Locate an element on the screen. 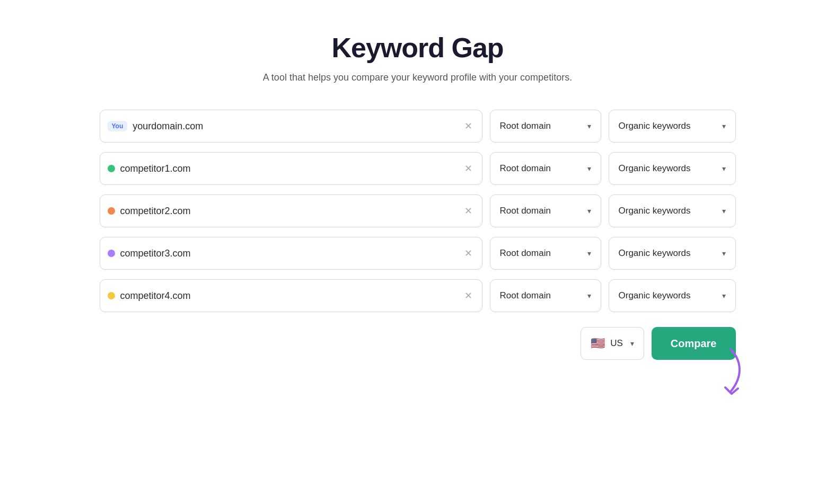  domain-input-wrapper-3: ✕ is located at coordinates (291, 253).